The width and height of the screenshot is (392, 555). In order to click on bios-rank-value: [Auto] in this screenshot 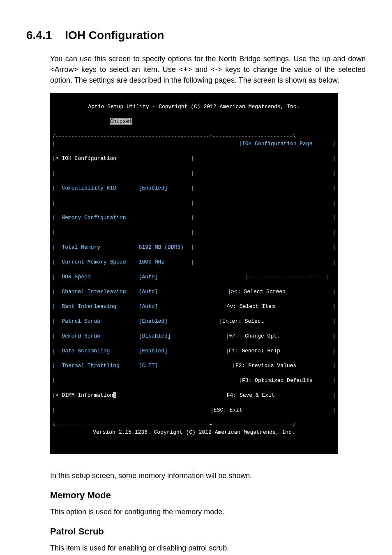, I will do `click(149, 307)`.